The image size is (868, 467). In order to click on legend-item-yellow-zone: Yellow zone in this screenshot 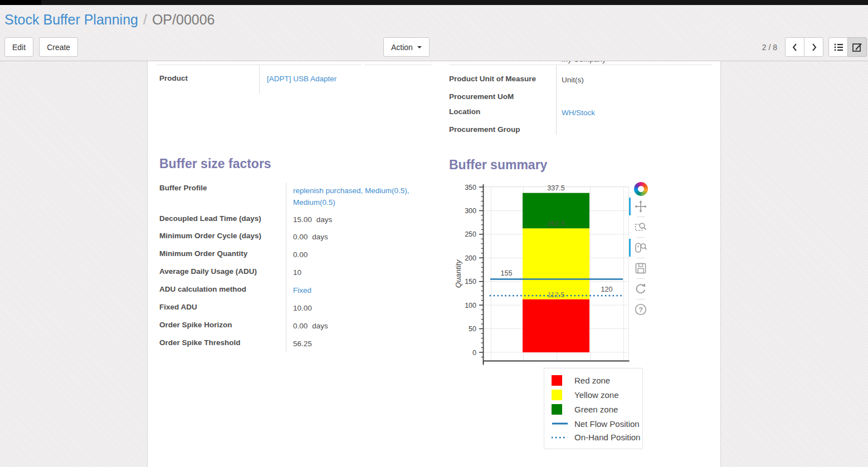, I will do `click(597, 395)`.